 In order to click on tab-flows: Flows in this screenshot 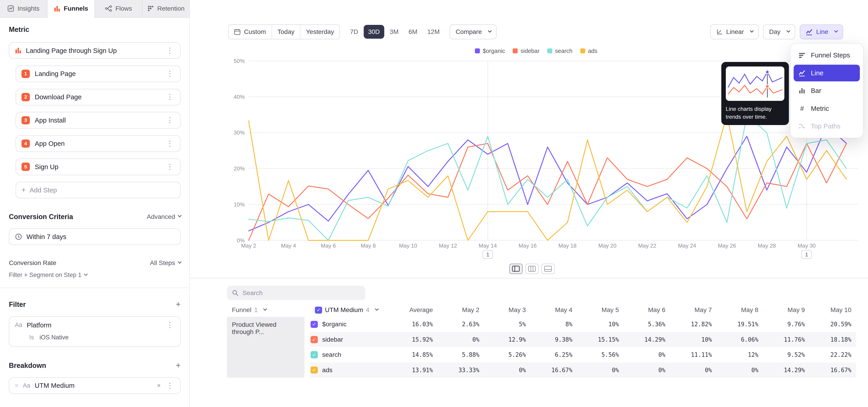, I will do `click(119, 9)`.